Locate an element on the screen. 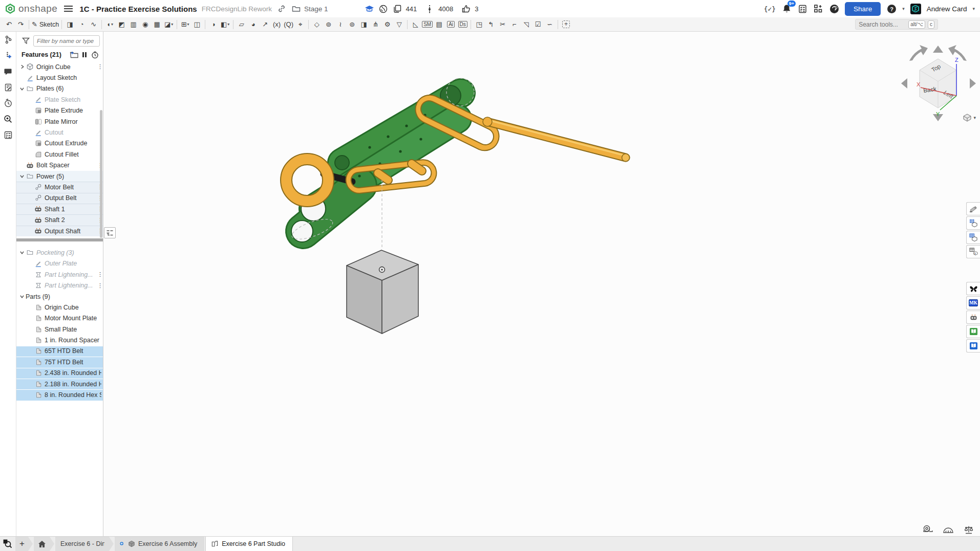 The width and height of the screenshot is (980, 551). search-tools: alt/⌥ c is located at coordinates (897, 25).